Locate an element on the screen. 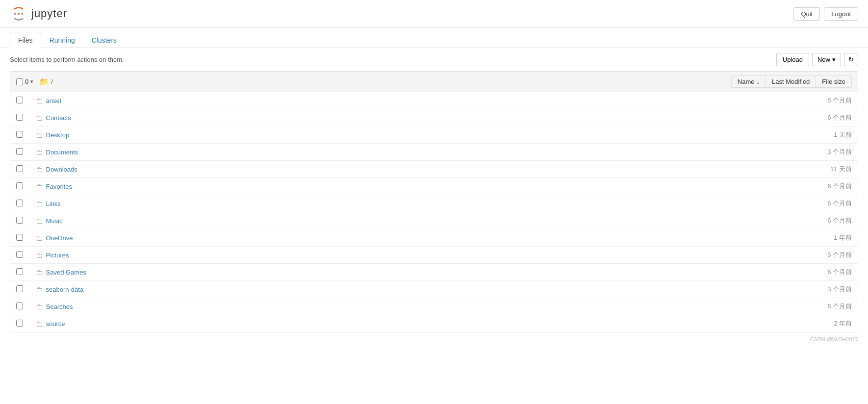  file-link: 🗀Favorites is located at coordinates (291, 186).